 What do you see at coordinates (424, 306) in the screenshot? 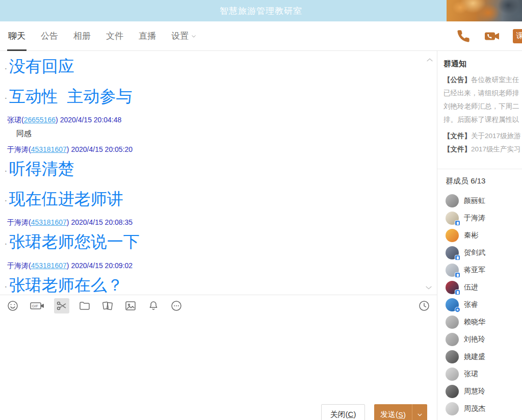
I see `history-button` at bounding box center [424, 306].